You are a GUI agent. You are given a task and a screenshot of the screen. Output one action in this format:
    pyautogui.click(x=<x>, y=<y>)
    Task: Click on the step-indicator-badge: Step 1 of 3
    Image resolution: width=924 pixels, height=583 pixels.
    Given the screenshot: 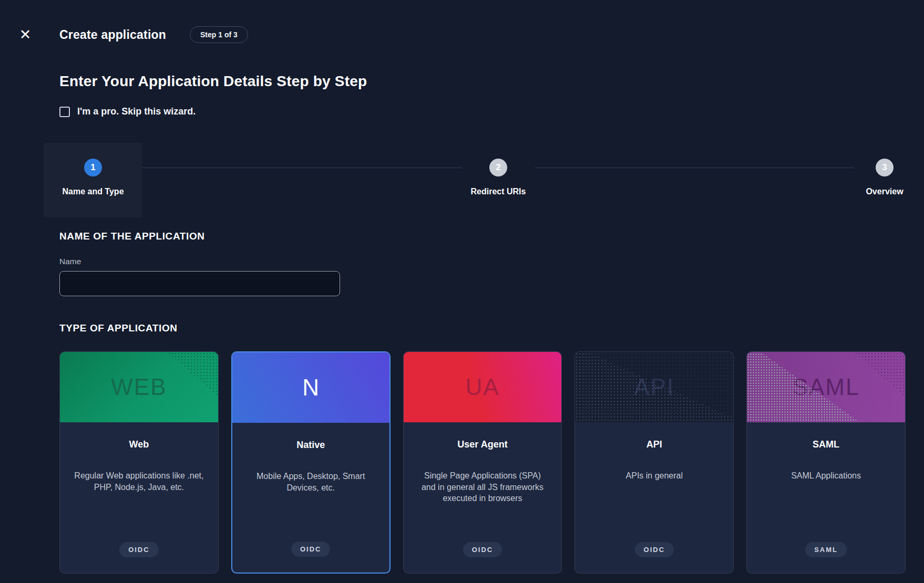 What is the action you would take?
    pyautogui.click(x=219, y=35)
    